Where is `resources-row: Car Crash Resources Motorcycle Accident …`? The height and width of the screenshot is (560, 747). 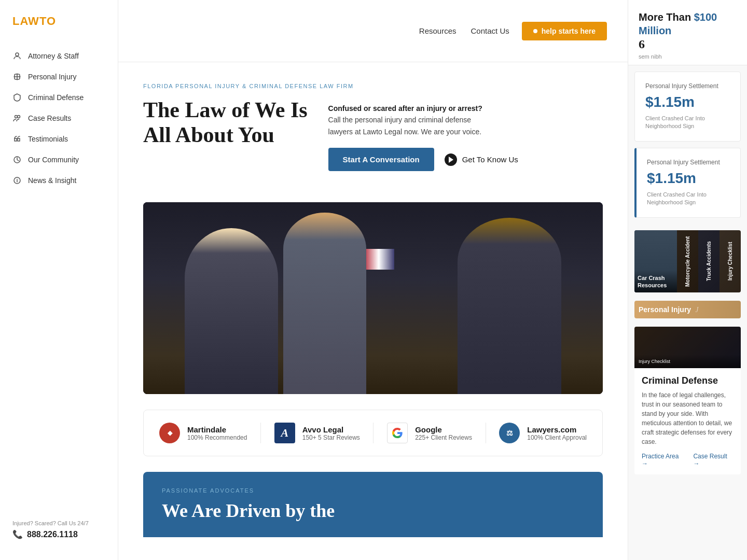
resources-row: Car Crash Resources Motorcycle Accident … is located at coordinates (688, 261).